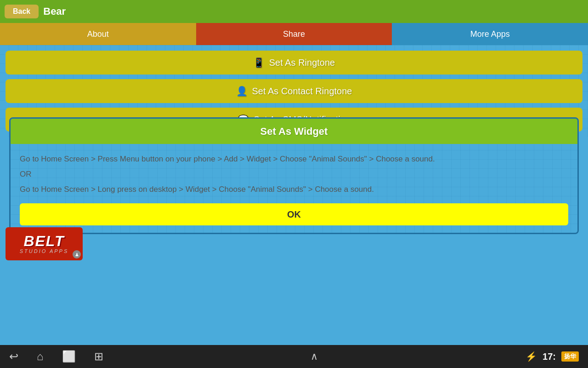 This screenshot has height=368, width=588. What do you see at coordinates (314, 356) in the screenshot?
I see `nav-center-chevron: ∧` at bounding box center [314, 356].